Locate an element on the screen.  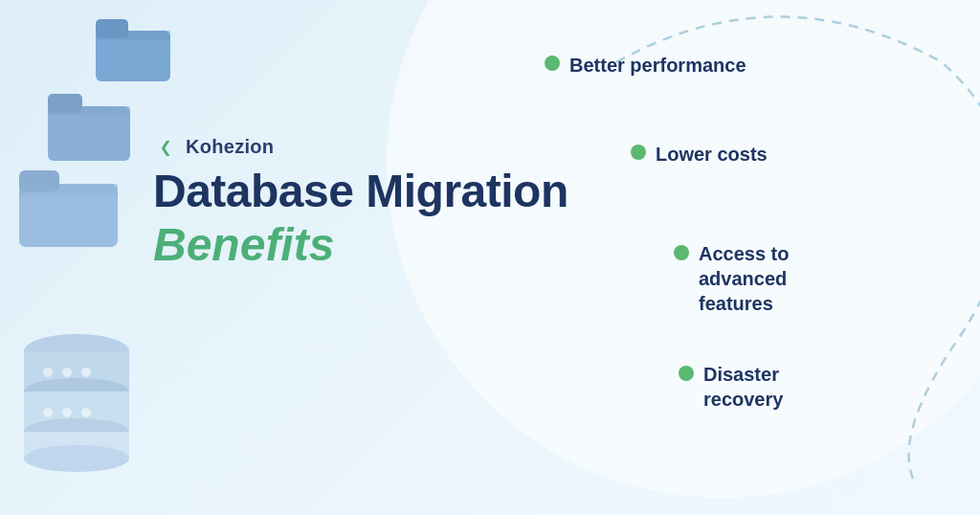
database-icon-area is located at coordinates (77, 400).